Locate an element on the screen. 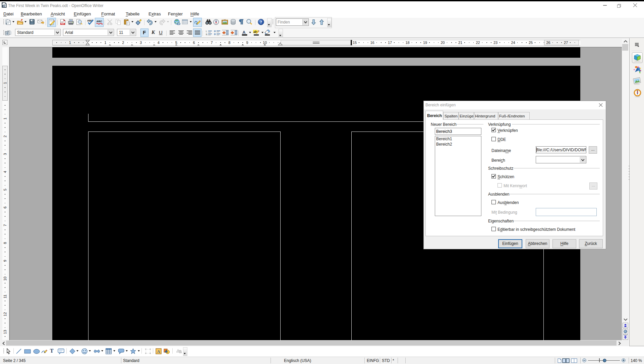 The height and width of the screenshot is (364, 644). svg-text: 21 is located at coordinates (460, 43).